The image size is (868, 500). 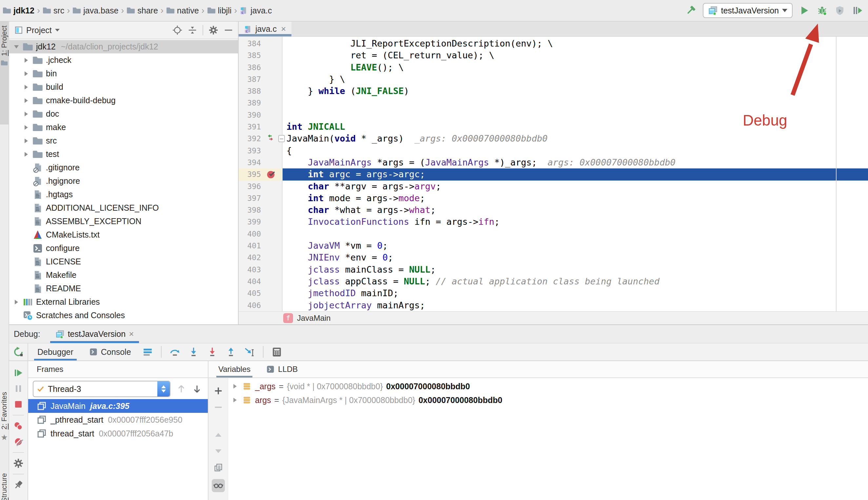 What do you see at coordinates (553, 79) in the screenshot?
I see `code-line-387: 387 } \` at bounding box center [553, 79].